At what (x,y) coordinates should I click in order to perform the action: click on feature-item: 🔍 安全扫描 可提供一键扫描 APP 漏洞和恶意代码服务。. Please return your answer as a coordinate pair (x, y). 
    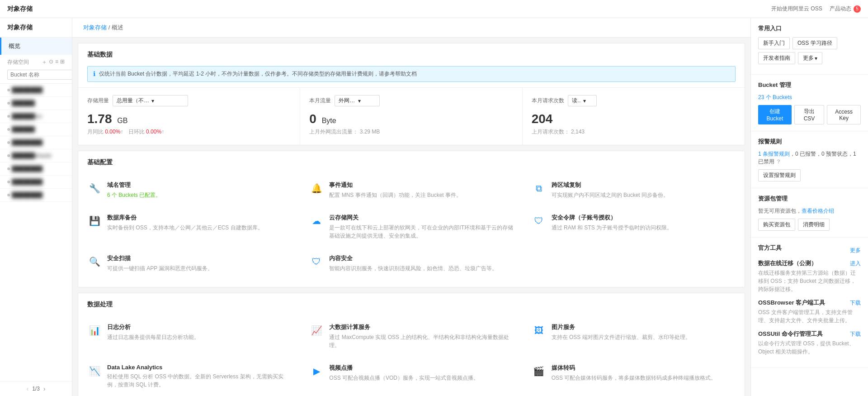
    Looking at the image, I should click on (189, 263).